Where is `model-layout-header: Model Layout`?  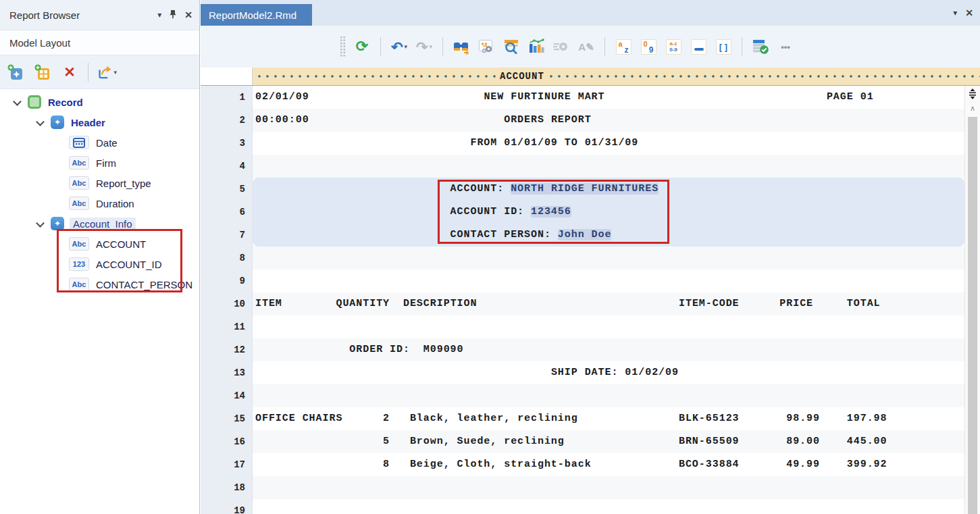 model-layout-header: Model Layout is located at coordinates (100, 43).